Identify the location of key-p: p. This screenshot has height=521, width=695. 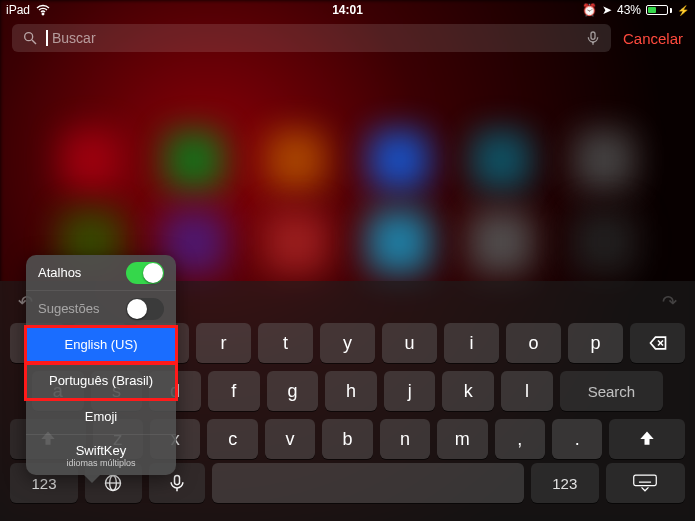
(596, 343).